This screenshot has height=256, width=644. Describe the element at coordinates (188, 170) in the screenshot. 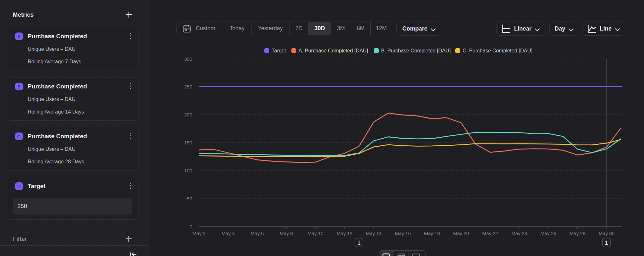

I see `svg-text: 100` at that location.